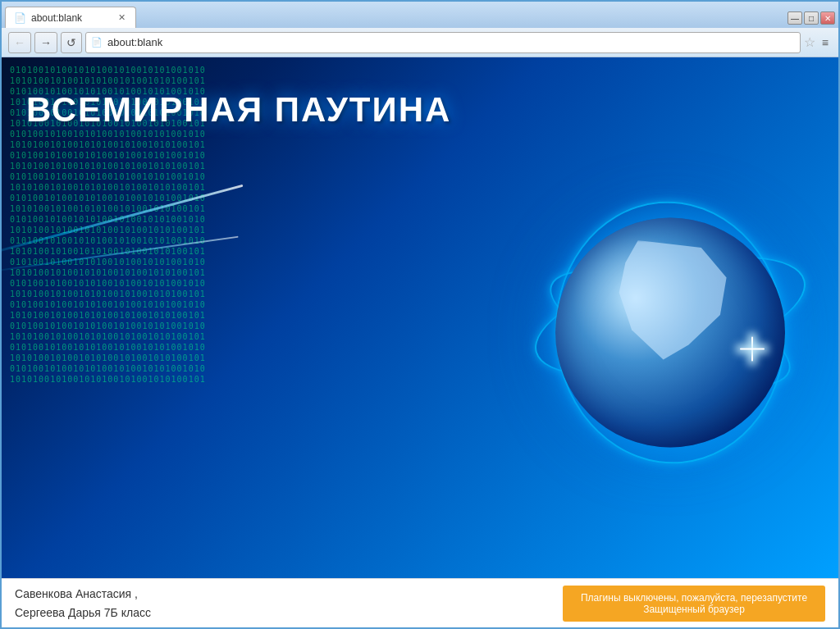 The width and height of the screenshot is (840, 629). I want to click on globe-sphere, so click(670, 332).